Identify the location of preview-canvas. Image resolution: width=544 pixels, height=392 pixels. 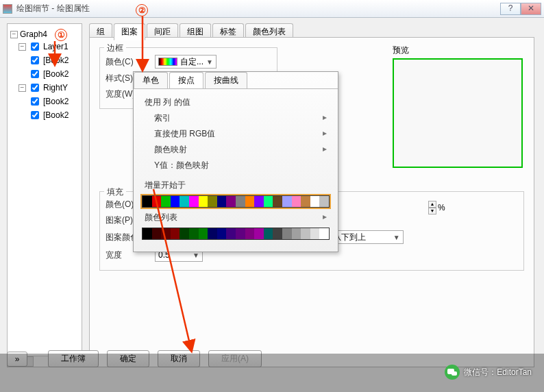
(458, 113).